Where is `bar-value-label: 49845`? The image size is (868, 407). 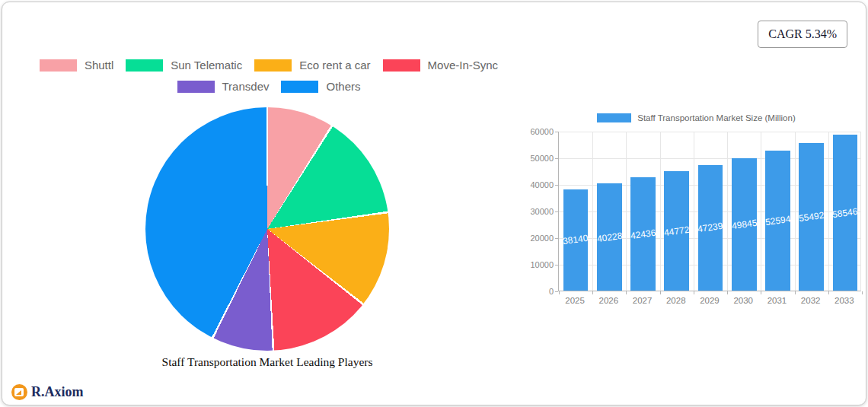
bar-value-label: 49845 is located at coordinates (745, 225).